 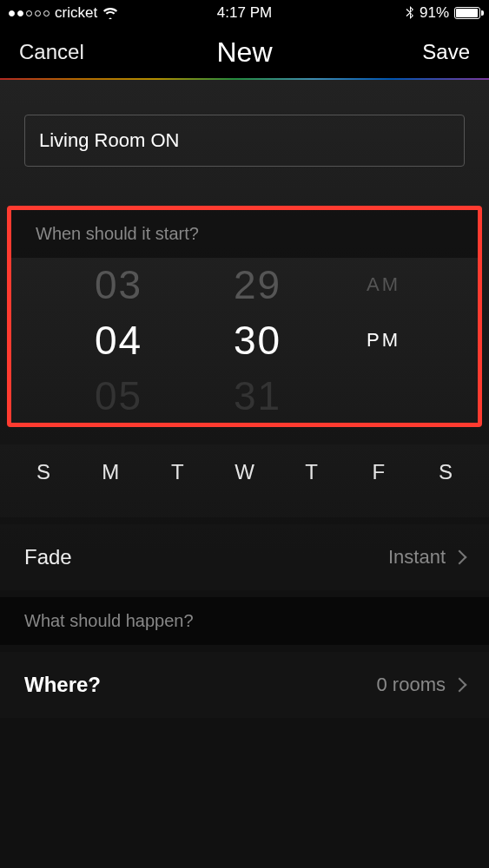 I want to click on status-bar: cricket 4:17 PM 91%, so click(x=245, y=13).